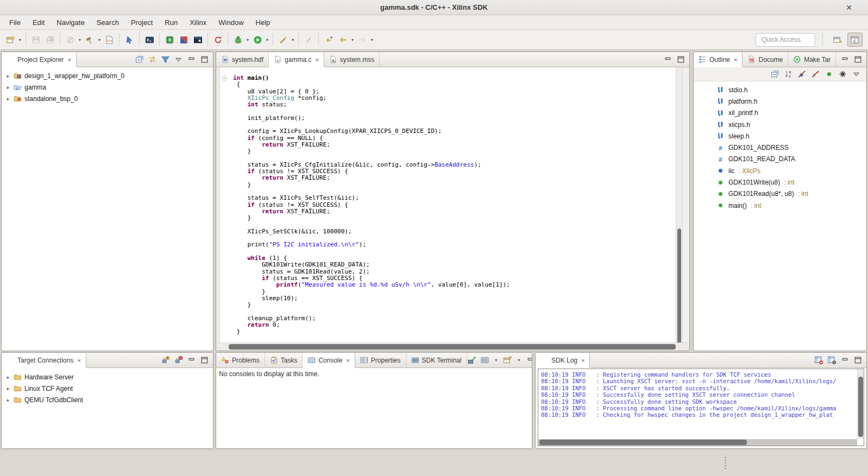 This screenshot has height=476, width=868. I want to click on sdk-window-button, so click(198, 40).